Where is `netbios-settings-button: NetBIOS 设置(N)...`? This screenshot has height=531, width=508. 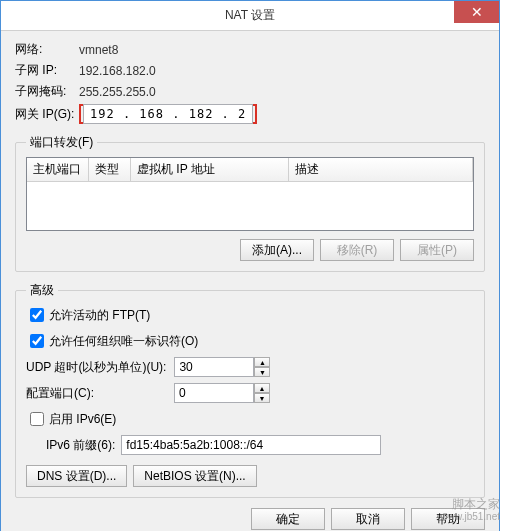
netbios-settings-button: NetBIOS 设置(N)... is located at coordinates (194, 476).